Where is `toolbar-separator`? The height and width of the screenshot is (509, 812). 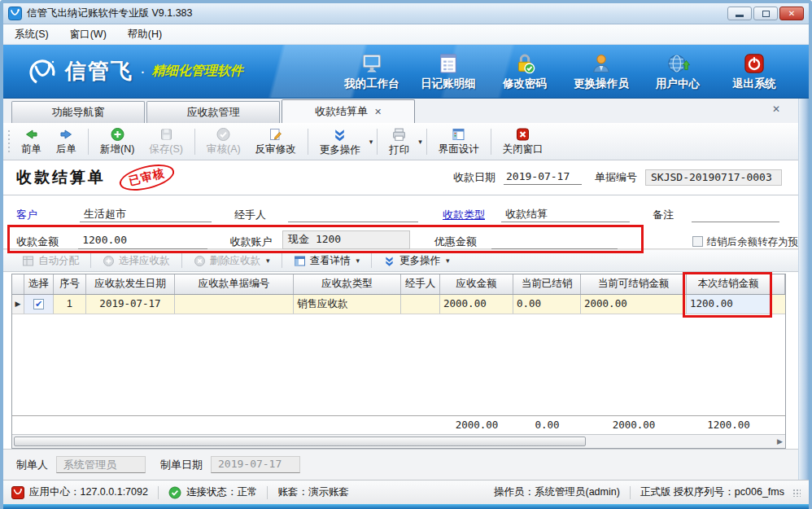 toolbar-separator is located at coordinates (371, 261).